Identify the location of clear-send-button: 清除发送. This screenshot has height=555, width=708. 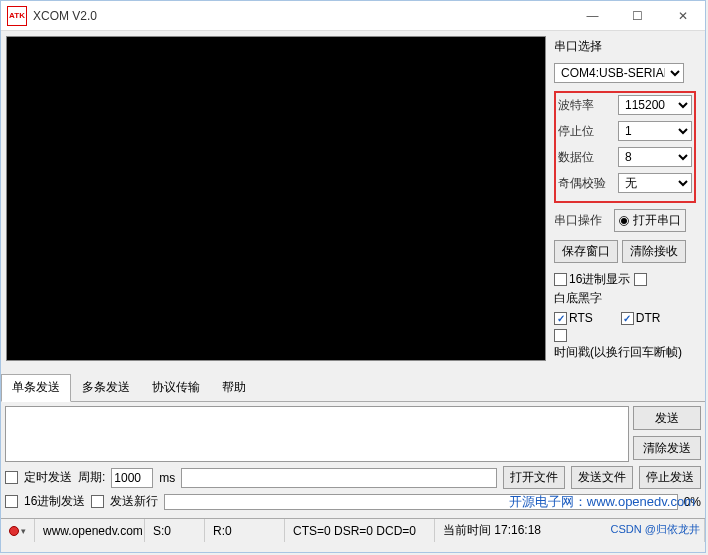
(667, 448).